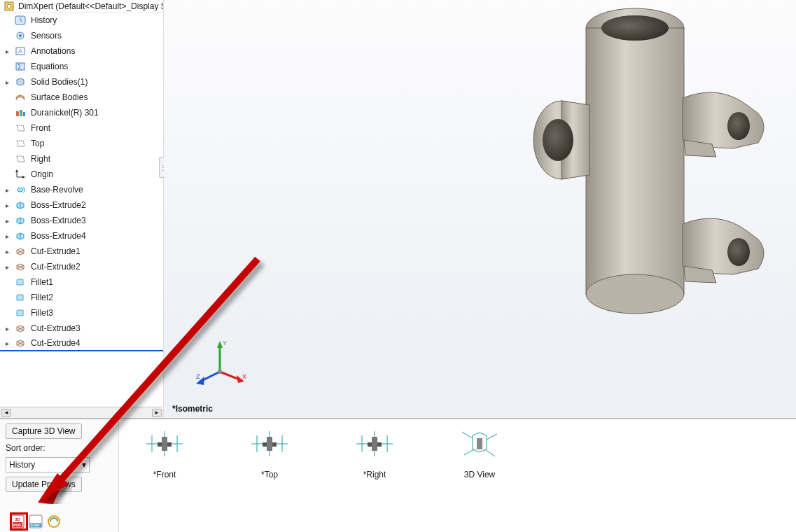 This screenshot has height=532, width=796. Describe the element at coordinates (41, 159) in the screenshot. I see `tree-item-label: Right` at that location.